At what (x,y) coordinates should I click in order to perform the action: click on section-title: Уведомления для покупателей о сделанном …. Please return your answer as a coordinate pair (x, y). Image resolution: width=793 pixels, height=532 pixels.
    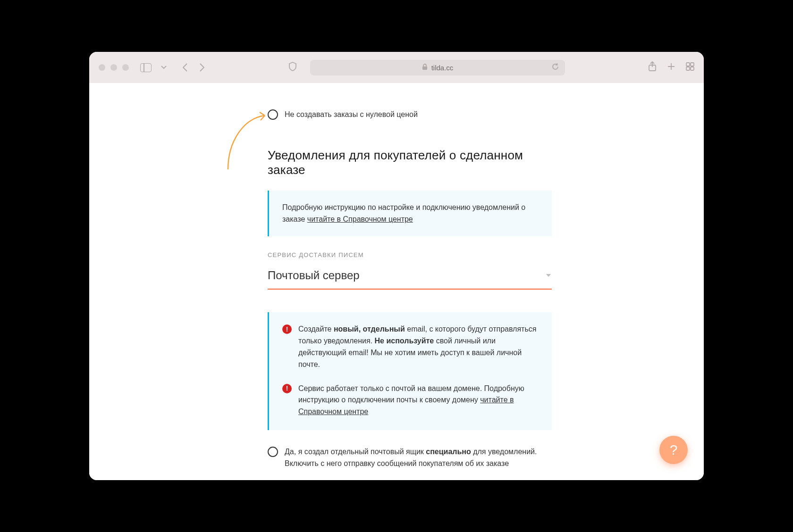
    Looking at the image, I should click on (410, 163).